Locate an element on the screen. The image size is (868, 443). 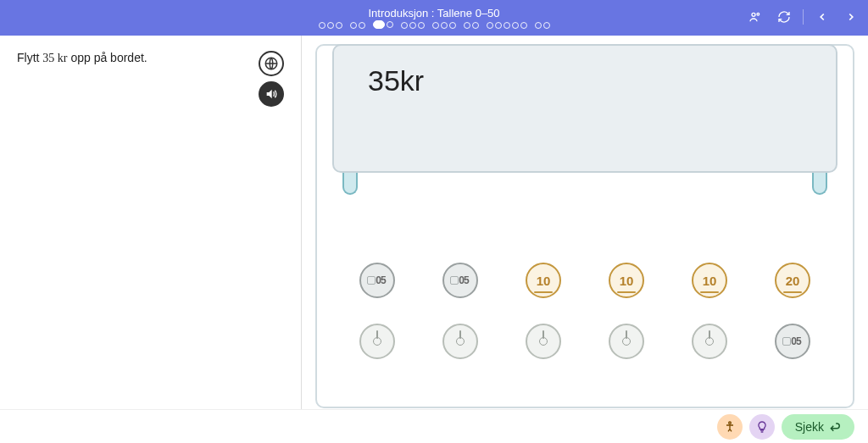
header-controls is located at coordinates (804, 17).